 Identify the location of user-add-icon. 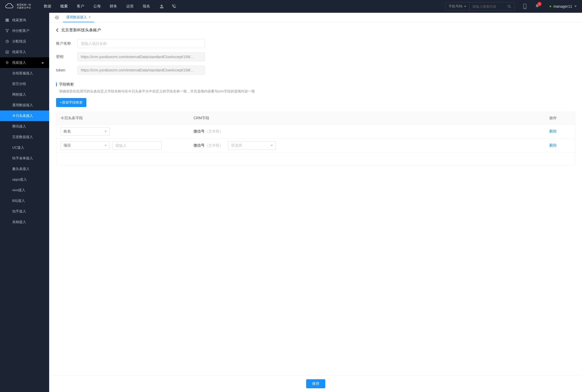
(162, 6).